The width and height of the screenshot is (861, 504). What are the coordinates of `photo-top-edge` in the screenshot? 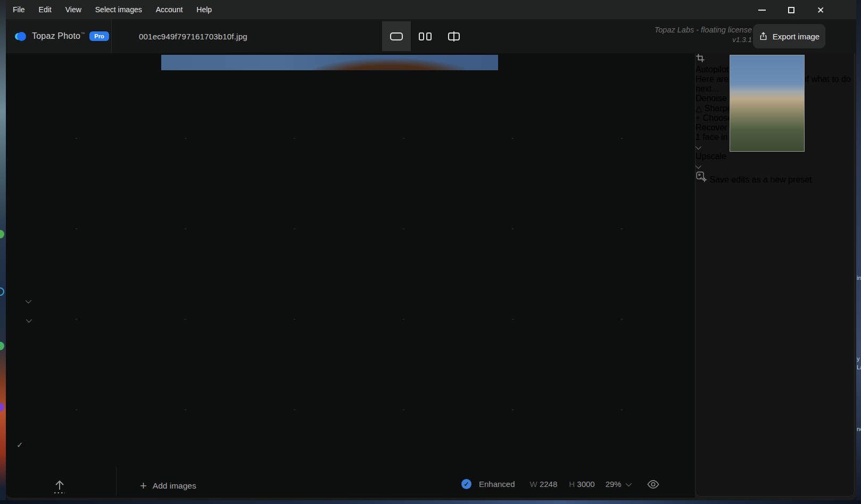 It's located at (330, 63).